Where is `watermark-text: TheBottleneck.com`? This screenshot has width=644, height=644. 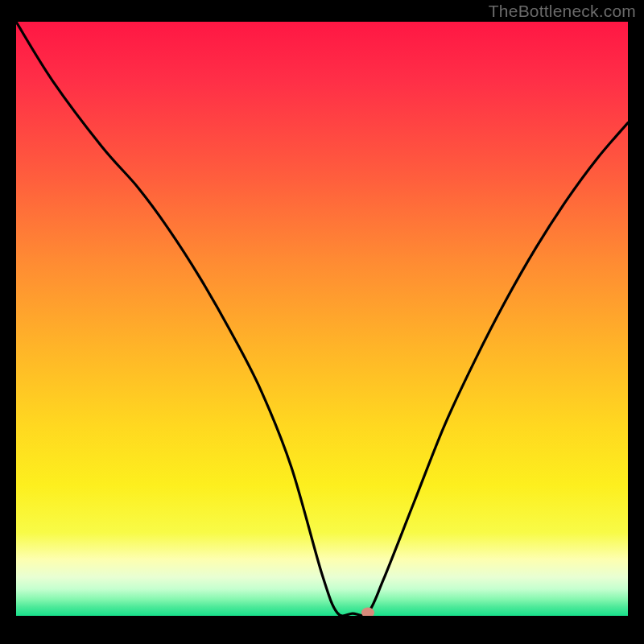 watermark-text: TheBottleneck.com is located at coordinates (562, 11).